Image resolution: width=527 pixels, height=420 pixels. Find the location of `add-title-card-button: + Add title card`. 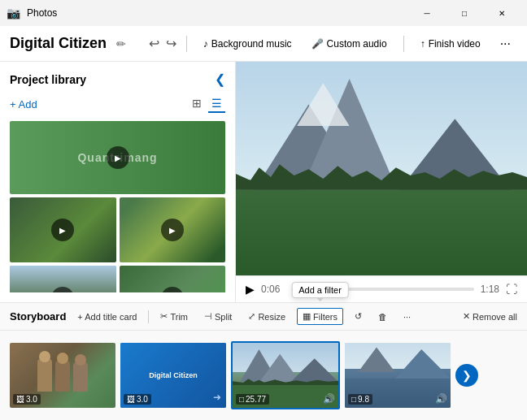

add-title-card-button: + Add title card is located at coordinates (107, 317).